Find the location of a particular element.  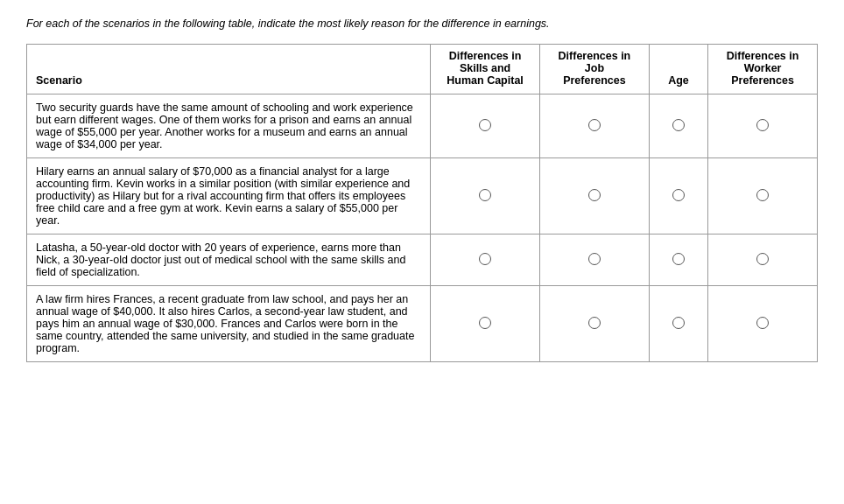

radio-cell-2-skills is located at coordinates (485, 196).